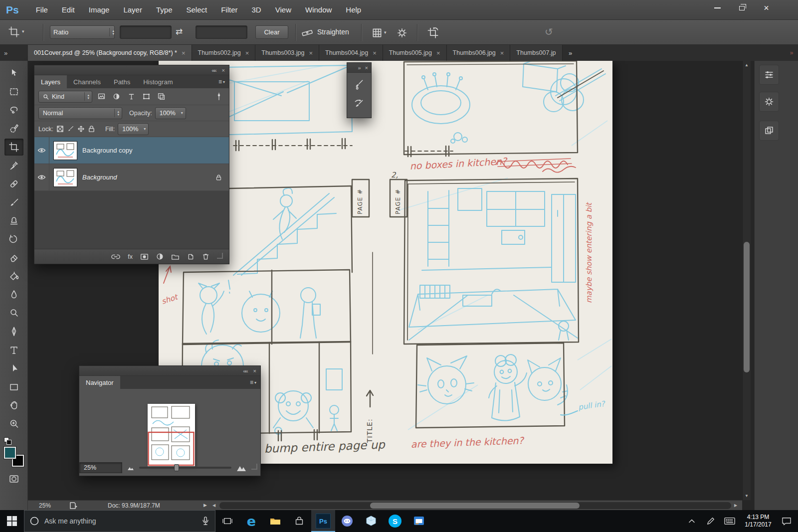 This screenshot has height=532, width=798. What do you see at coordinates (224, 53) in the screenshot?
I see `document-tab: Thumbs002.jpg ×` at bounding box center [224, 53].